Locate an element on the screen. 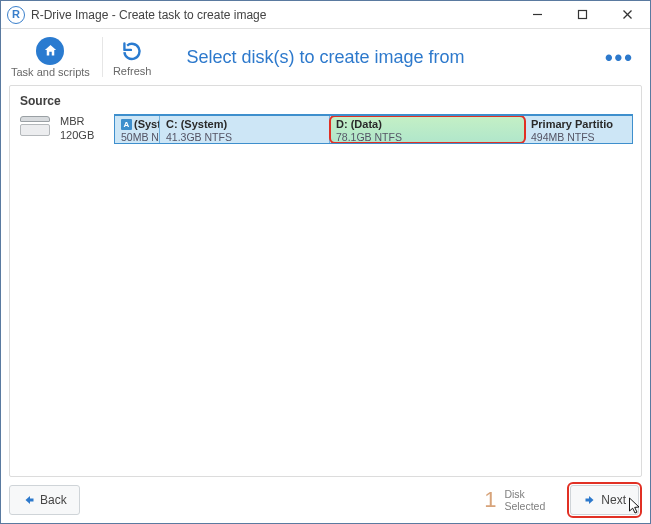  tasks-and-scripts-button: Task and scripts is located at coordinates (50, 58).